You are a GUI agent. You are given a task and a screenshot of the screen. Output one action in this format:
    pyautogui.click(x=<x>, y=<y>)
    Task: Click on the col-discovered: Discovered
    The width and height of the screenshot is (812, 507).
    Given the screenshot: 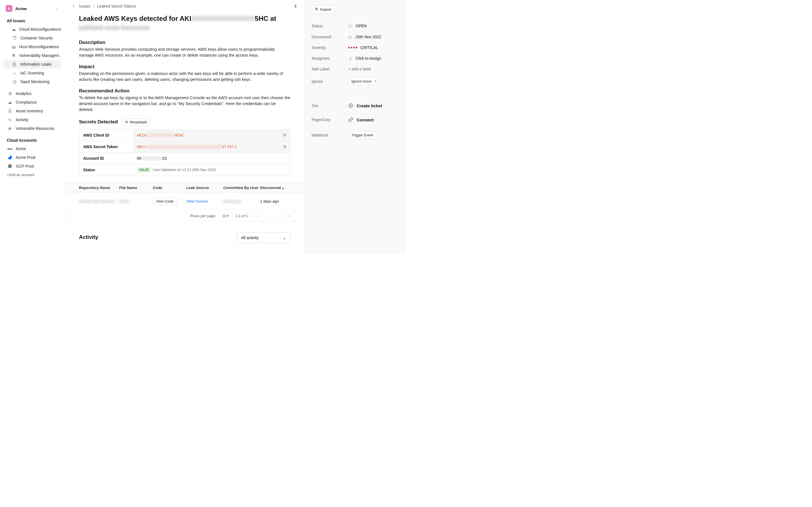 What is the action you would take?
    pyautogui.click(x=275, y=188)
    